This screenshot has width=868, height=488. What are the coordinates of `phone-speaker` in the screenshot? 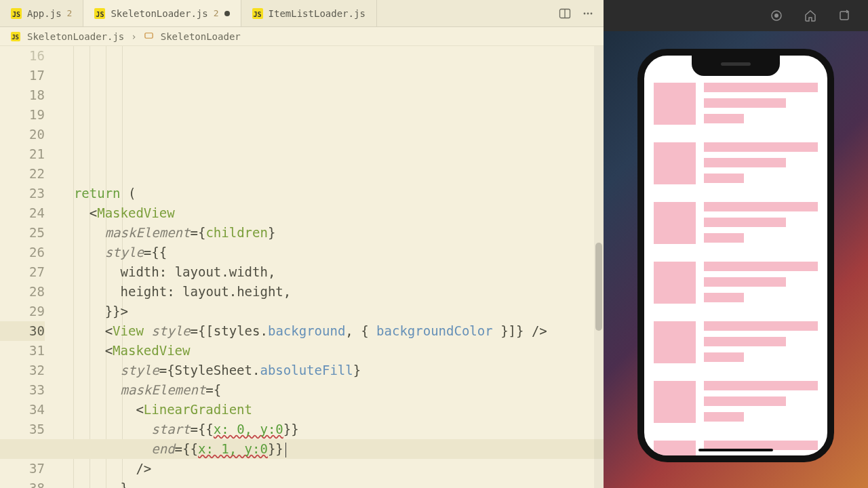 It's located at (736, 64).